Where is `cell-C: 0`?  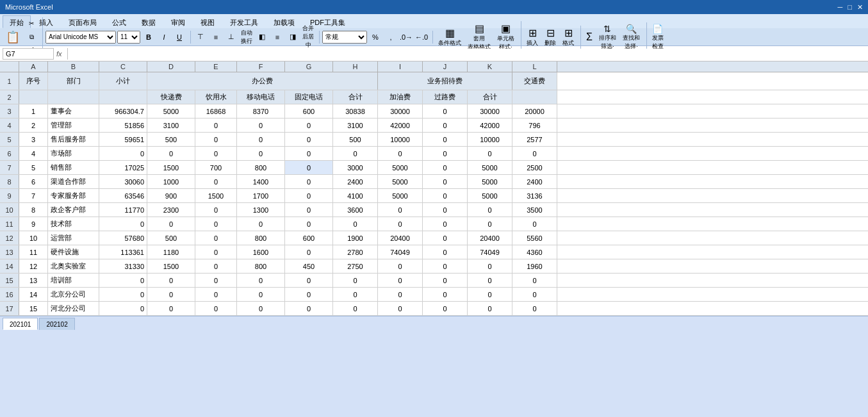
cell-C: 0 is located at coordinates (123, 309).